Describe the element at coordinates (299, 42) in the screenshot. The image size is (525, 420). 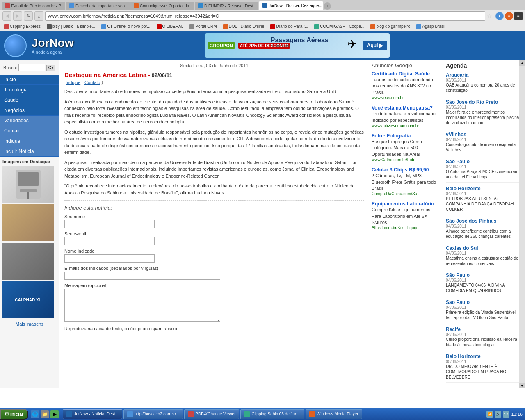
I see `banner-main-text-area: Passagens Aéreas *Oferta Ilustr.` at that location.